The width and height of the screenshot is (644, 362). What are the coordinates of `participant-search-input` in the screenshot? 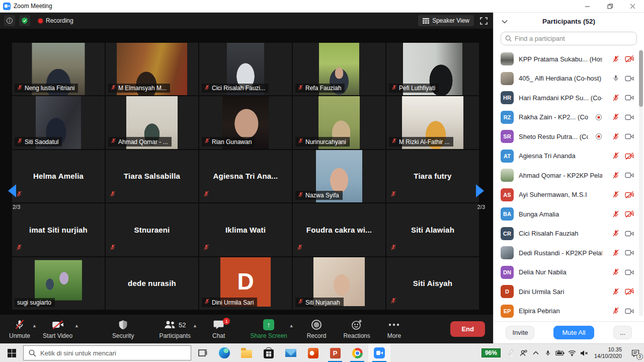 It's located at (574, 38).